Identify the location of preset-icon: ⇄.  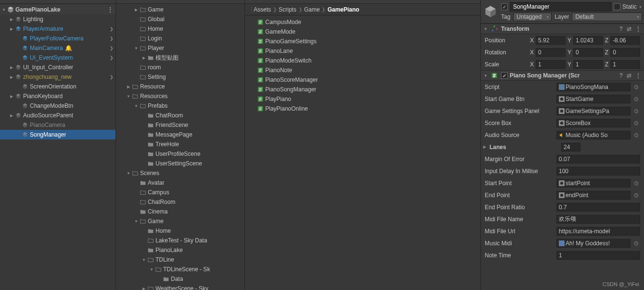
(629, 29).